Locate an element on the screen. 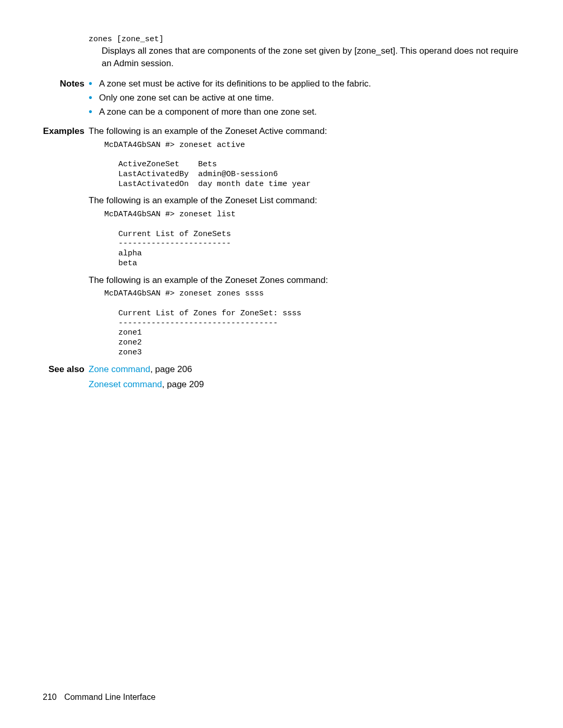 This screenshot has width=563, height=728. see-also-item: Zoneset command, page 209 is located at coordinates (305, 385).